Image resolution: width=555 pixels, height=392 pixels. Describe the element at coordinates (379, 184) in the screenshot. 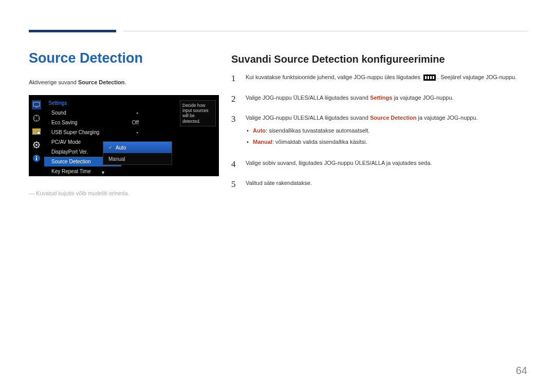

I see `step: 5Valitud säte rakendatakse.` at that location.